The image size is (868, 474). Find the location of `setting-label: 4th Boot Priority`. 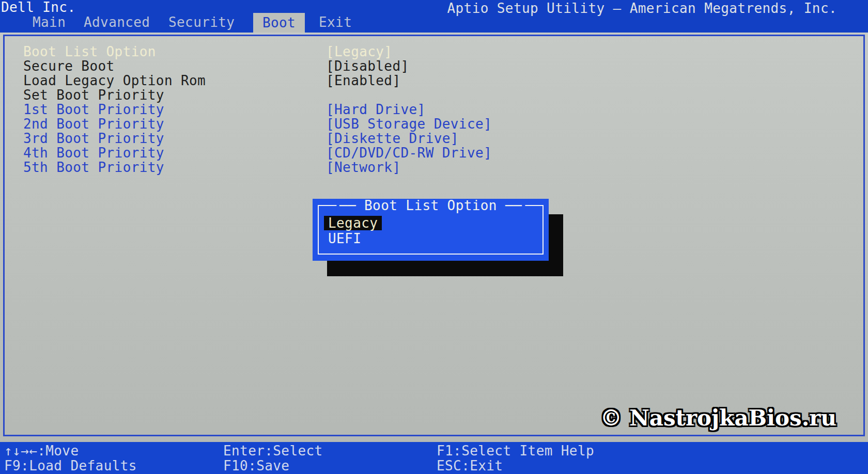

setting-label: 4th Boot Priority is located at coordinates (94, 153).